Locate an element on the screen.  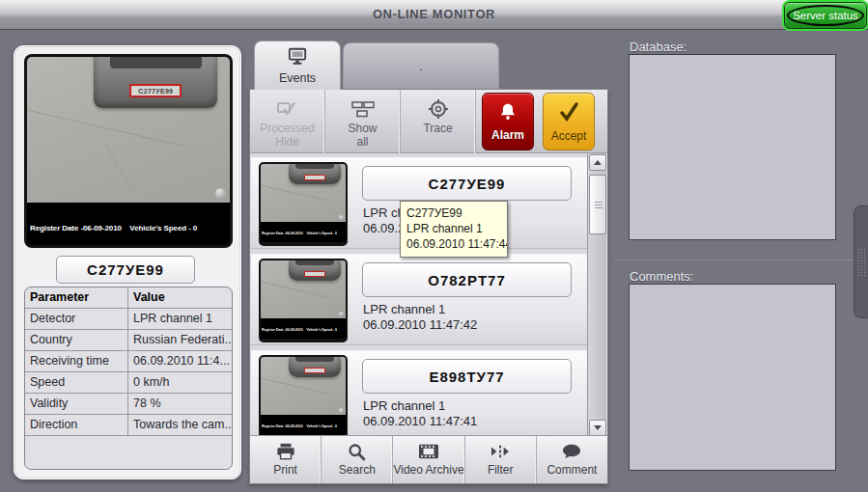
scrollbar-thumb is located at coordinates (598, 205).